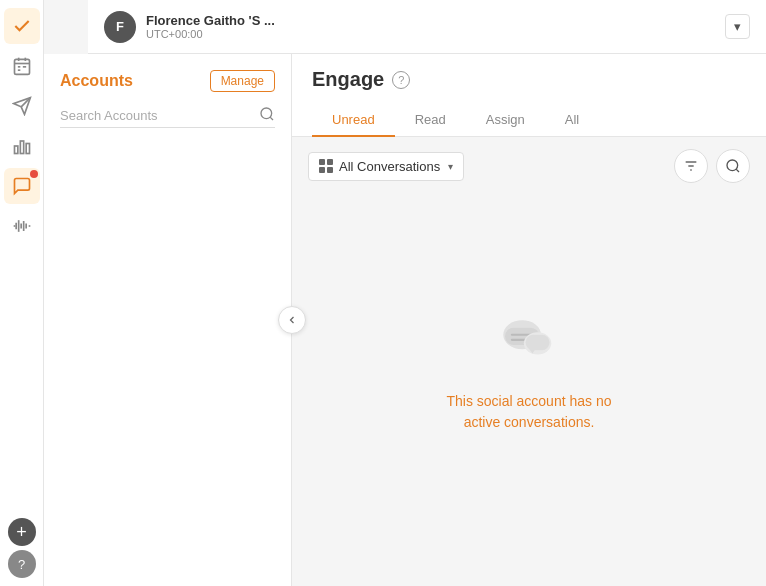  I want to click on tab-unread: Unread, so click(354, 120).